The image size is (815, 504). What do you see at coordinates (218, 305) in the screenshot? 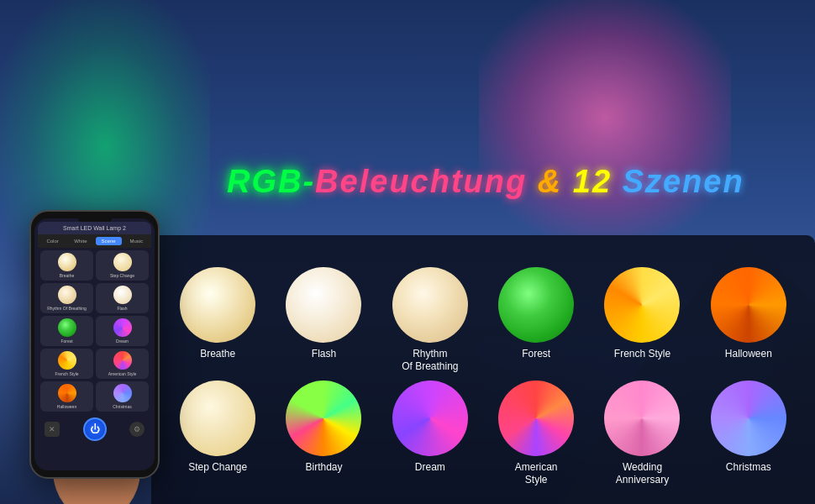
I see `scene-circle-breathe` at bounding box center [218, 305].